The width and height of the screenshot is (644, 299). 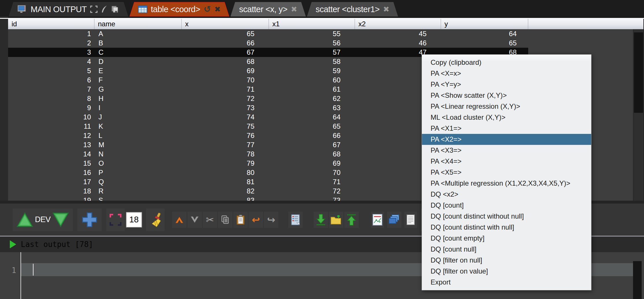 What do you see at coordinates (115, 9) in the screenshot?
I see `clear-output-icon` at bounding box center [115, 9].